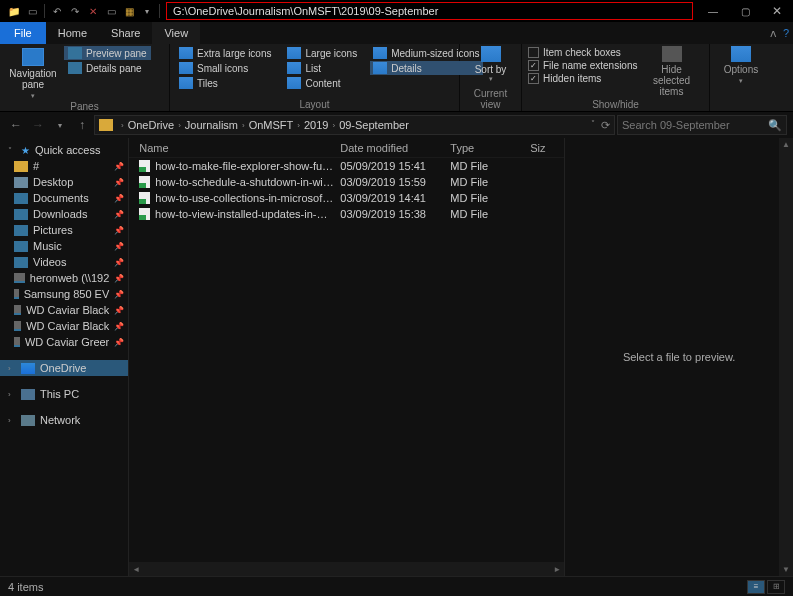  I want to click on tab-file: File, so click(23, 33).